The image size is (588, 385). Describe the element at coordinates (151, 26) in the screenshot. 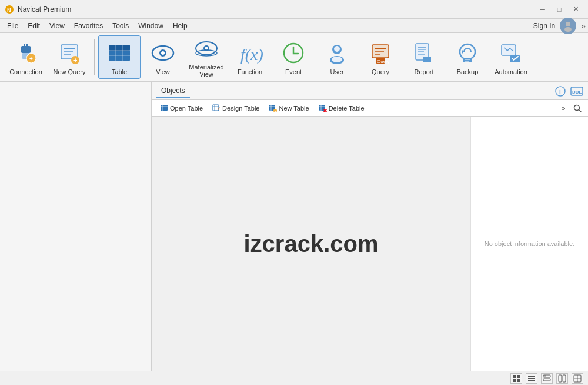

I see `menu-window: Window` at that location.